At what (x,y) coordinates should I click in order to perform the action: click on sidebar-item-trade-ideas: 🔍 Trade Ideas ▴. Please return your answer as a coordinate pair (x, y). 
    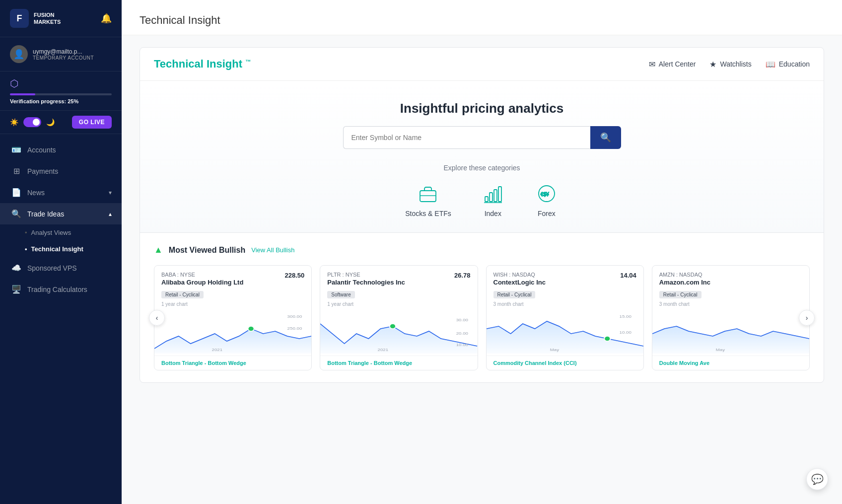
    Looking at the image, I should click on (61, 214).